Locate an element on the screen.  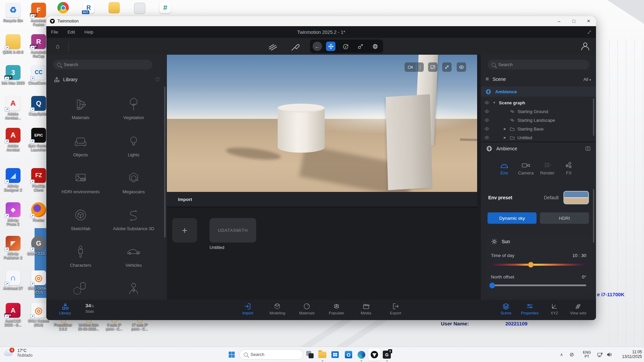
viewport-more-button: ⋮ is located at coordinates (420, 67).